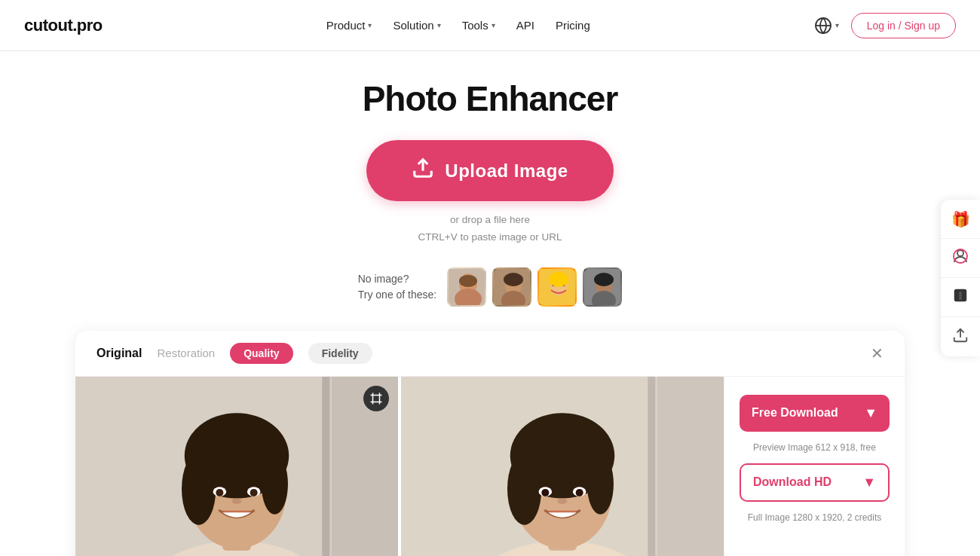 The width and height of the screenshot is (980, 556). Describe the element at coordinates (573, 26) in the screenshot. I see `nav-pricing: Pricing` at that location.